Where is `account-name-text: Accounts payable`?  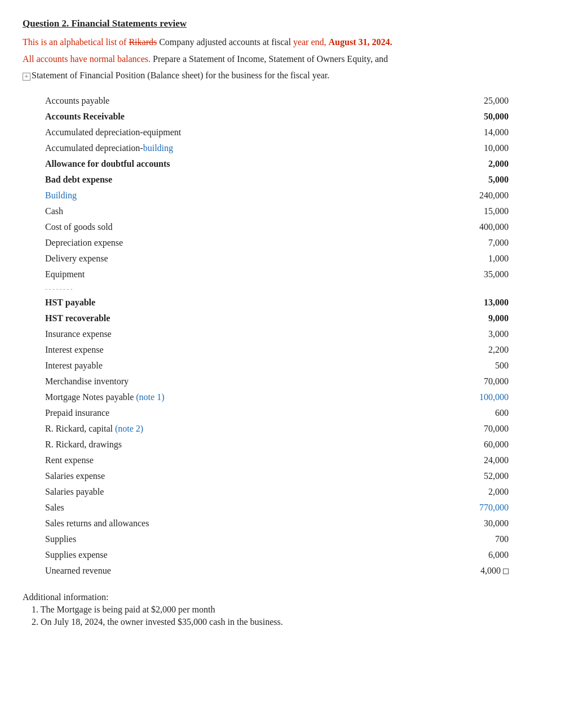
account-name-text: Accounts payable is located at coordinates (77, 100).